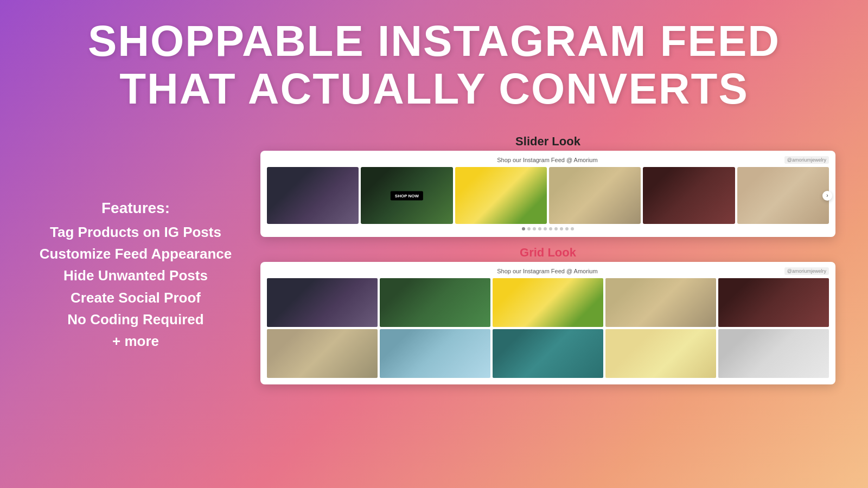  Describe the element at coordinates (322, 303) in the screenshot. I see `grid-img-1-inner` at that location.